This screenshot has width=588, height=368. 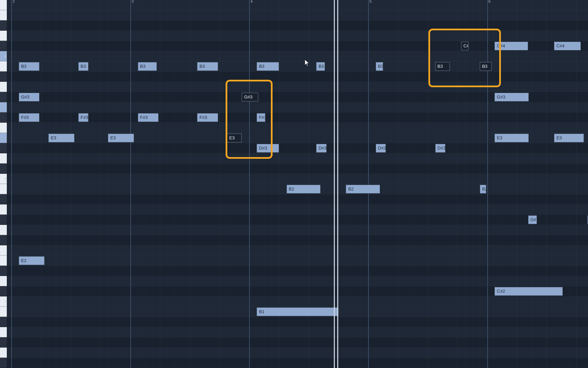 I want to click on midi-note: C#, so click(x=465, y=46).